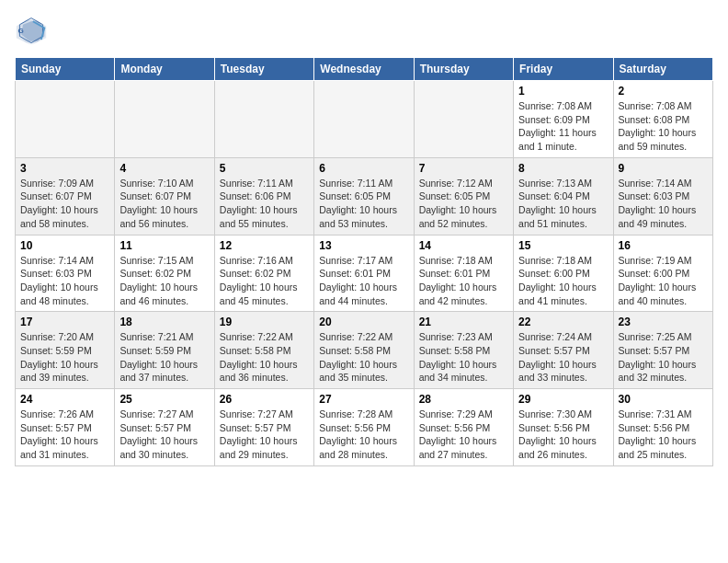 This screenshot has height=563, width=728. Describe the element at coordinates (165, 70) in the screenshot. I see `calendar-header-monday: Monday` at that location.